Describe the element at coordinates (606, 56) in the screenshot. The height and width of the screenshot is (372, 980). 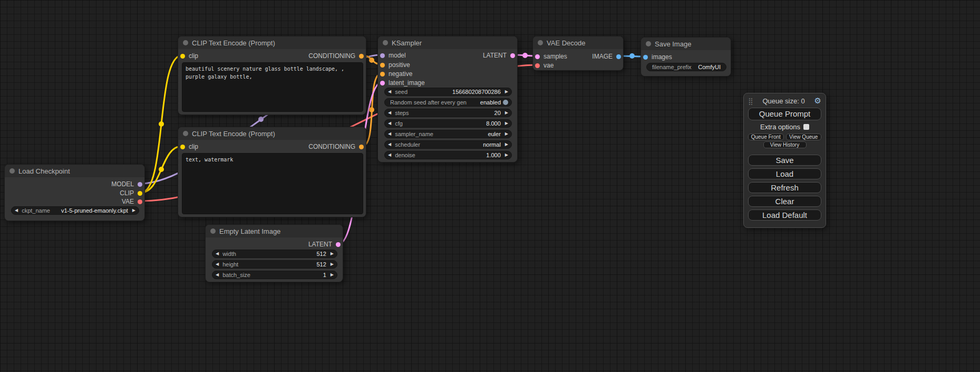
I see `output-slot-image: IMAGE` at that location.